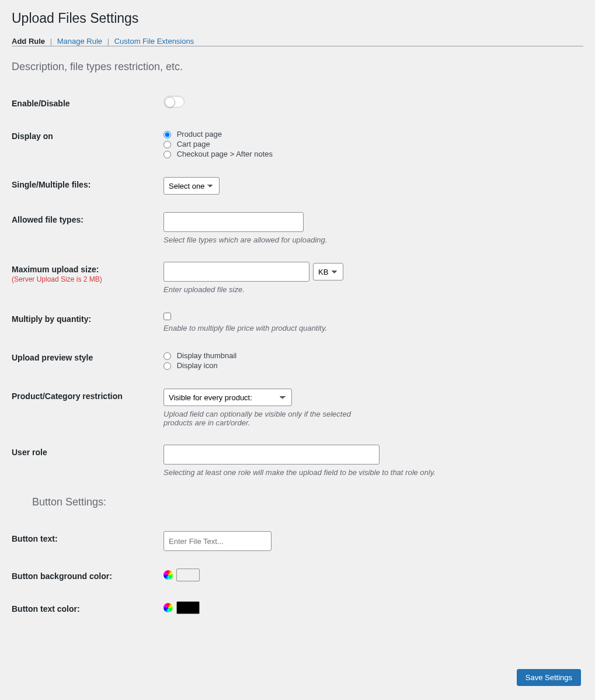 The width and height of the screenshot is (595, 700). What do you see at coordinates (217, 541) in the screenshot?
I see `button-text-input` at bounding box center [217, 541].